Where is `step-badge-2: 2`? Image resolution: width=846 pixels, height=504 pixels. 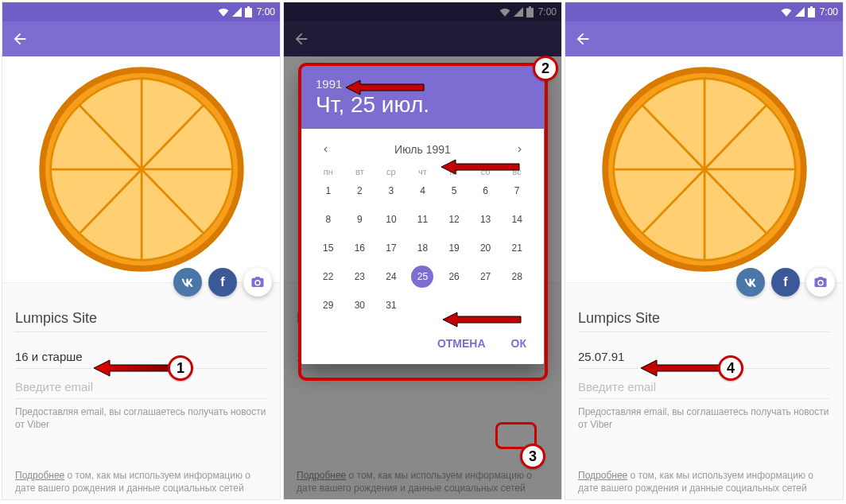
step-badge-2: 2 is located at coordinates (545, 68).